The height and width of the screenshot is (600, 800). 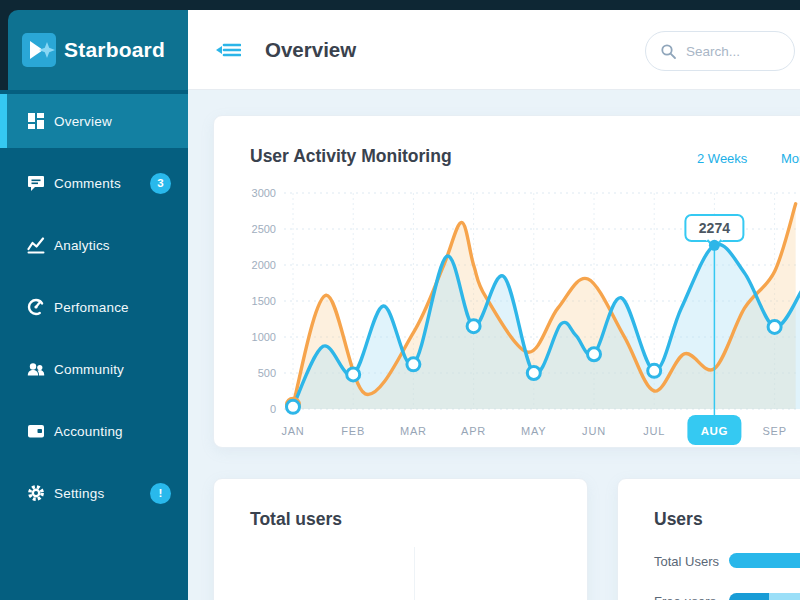 I want to click on y-axis-tick-label: 500, so click(x=267, y=373).